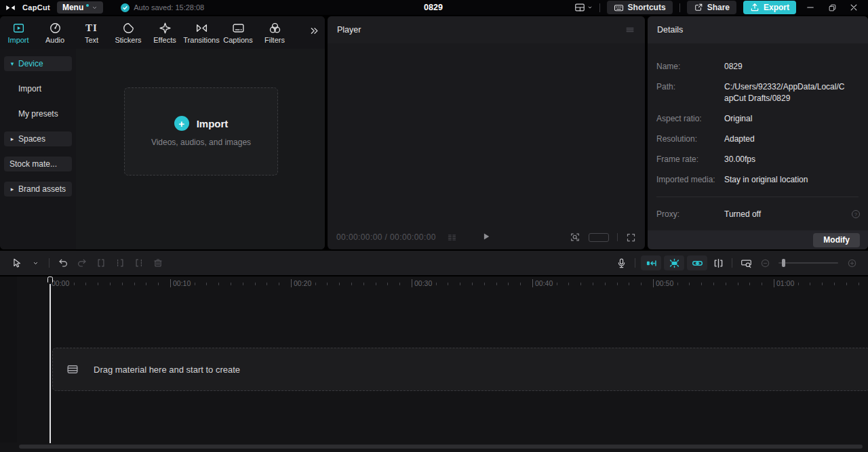 Image resolution: width=868 pixels, height=452 pixels. Describe the element at coordinates (38, 164) in the screenshot. I see `sidebar-item-stock-mate: Stock mate...` at that location.